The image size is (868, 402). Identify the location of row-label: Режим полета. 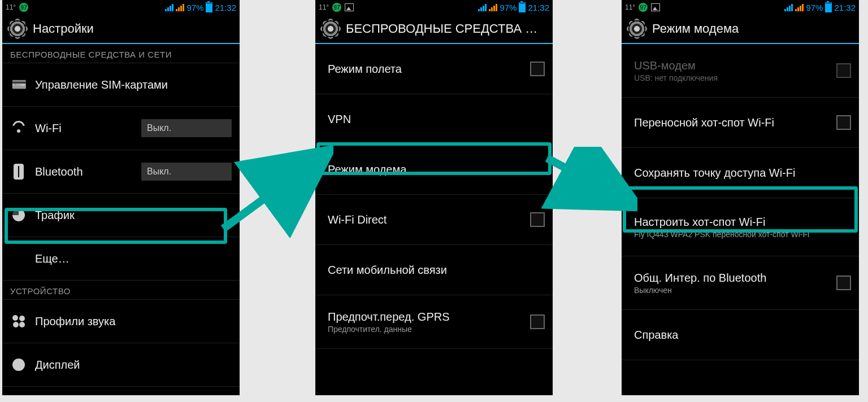
(425, 69).